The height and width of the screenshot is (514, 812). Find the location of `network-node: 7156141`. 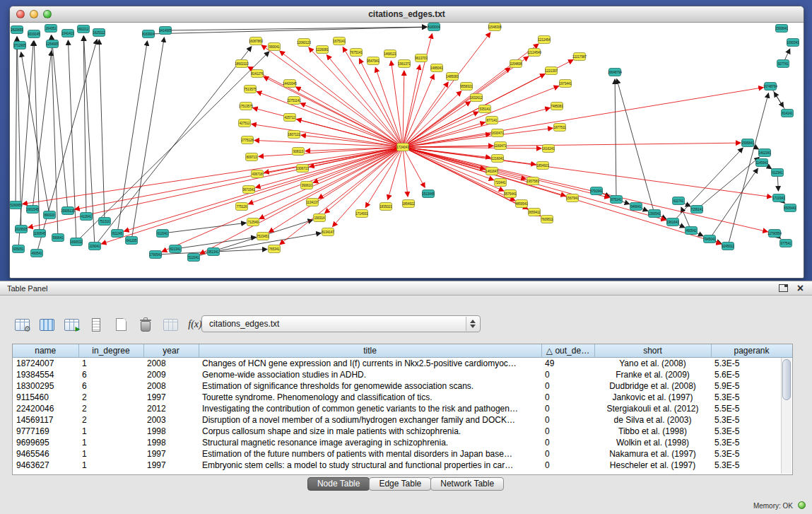

network-node: 7156141 is located at coordinates (697, 209).